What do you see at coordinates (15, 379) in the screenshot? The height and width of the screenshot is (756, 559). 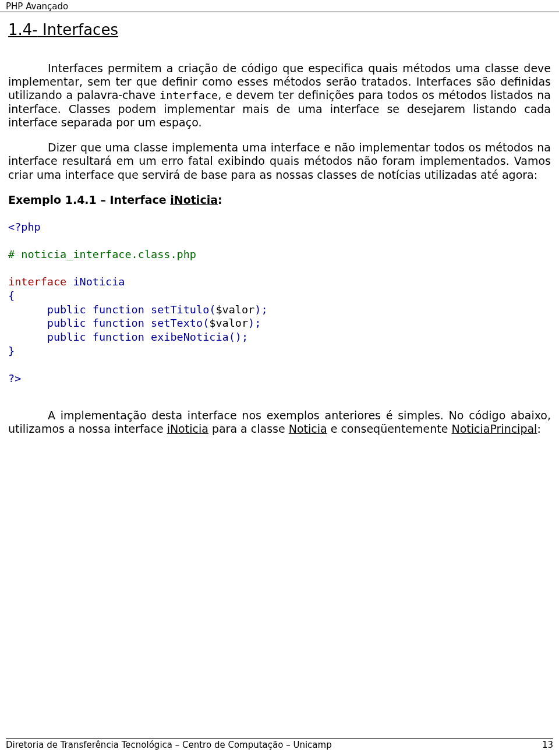 I see `code-close-tag: ?>` at bounding box center [15, 379].